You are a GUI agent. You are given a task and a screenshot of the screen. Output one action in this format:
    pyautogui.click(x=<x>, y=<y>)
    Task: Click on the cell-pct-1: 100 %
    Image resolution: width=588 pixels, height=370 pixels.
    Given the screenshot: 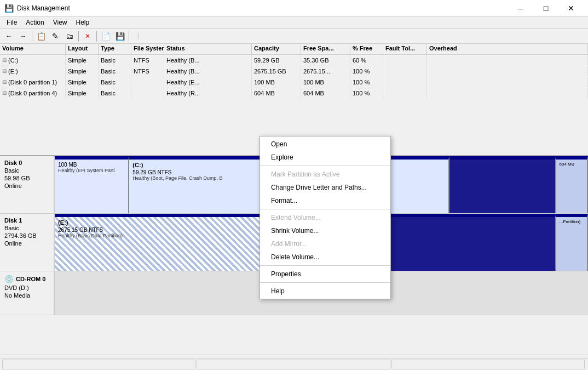 What is the action you would take?
    pyautogui.click(x=367, y=71)
    